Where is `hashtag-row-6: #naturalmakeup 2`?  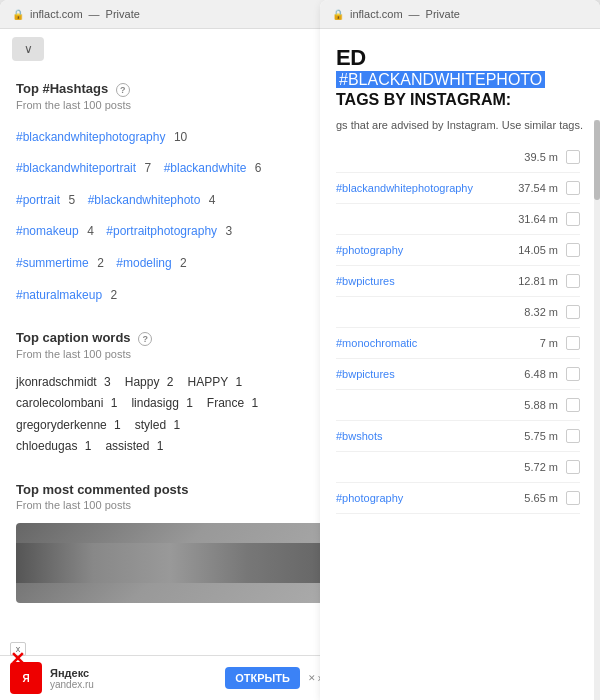 hashtag-row-6: #naturalmakeup 2 is located at coordinates (170, 294).